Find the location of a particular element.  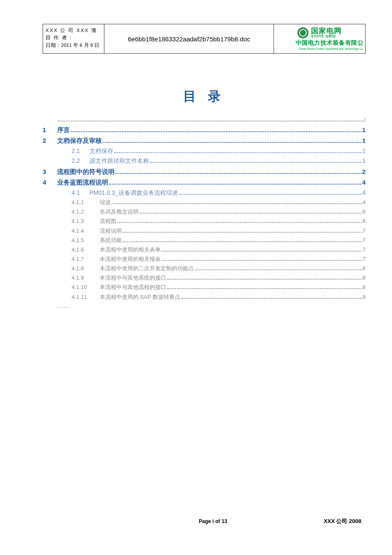

toc-page-number: 2 is located at coordinates (364, 171).